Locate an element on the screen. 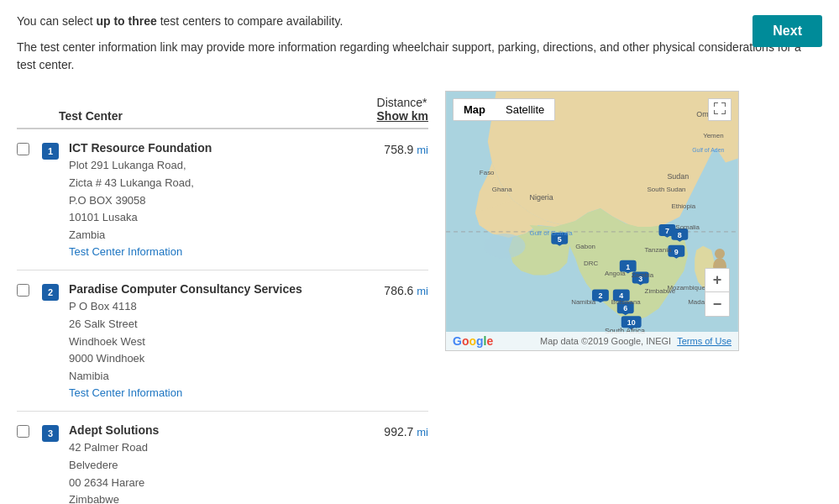 This screenshot has width=839, height=504. label-zambia: Zambia is located at coordinates (643, 276).